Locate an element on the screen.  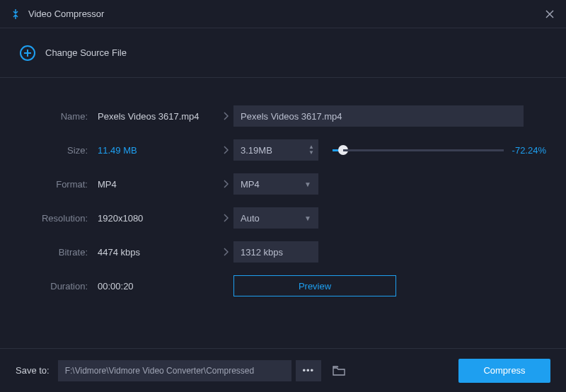
row-bitrate: Bitrate: 4474 kbps is located at coordinates (283, 252).